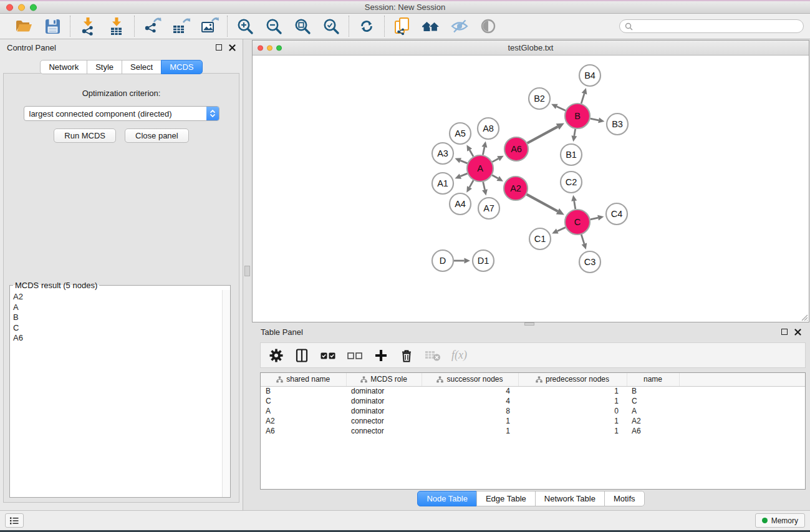 This screenshot has height=532, width=810. What do you see at coordinates (559, 231) in the screenshot?
I see `graph-edge-C-C1` at bounding box center [559, 231].